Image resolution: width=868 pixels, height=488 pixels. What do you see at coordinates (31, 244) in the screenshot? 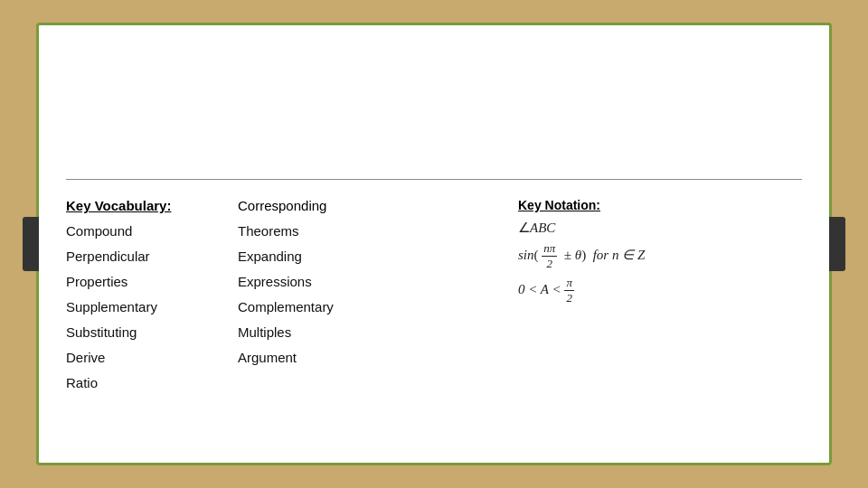
I see `left-handle` at bounding box center [31, 244].